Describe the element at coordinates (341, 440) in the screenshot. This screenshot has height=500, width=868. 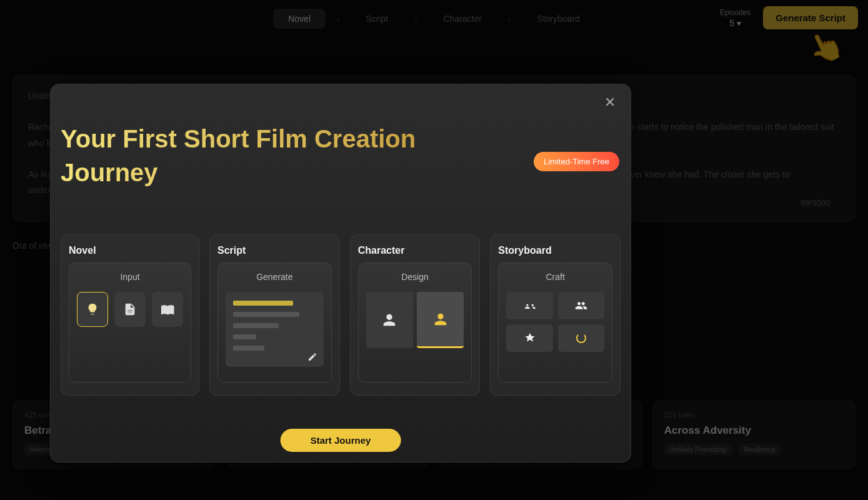
I see `start-journey-button: Start Journey` at that location.